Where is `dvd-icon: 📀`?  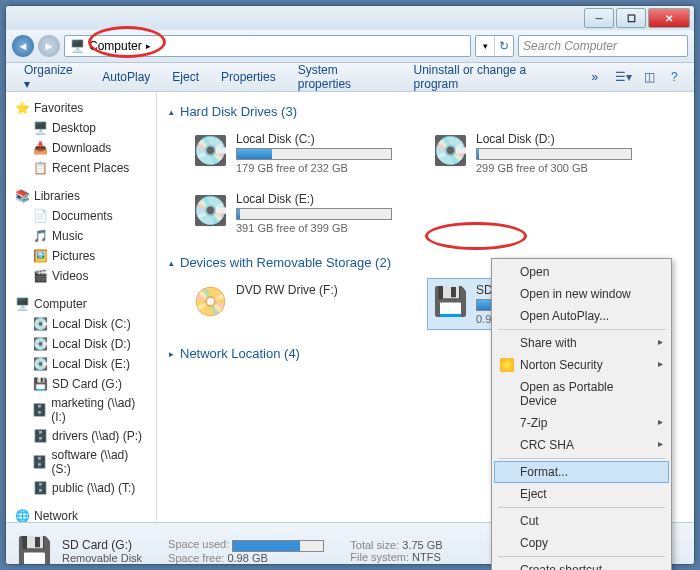 dvd-icon: 📀 is located at coordinates (210, 301).